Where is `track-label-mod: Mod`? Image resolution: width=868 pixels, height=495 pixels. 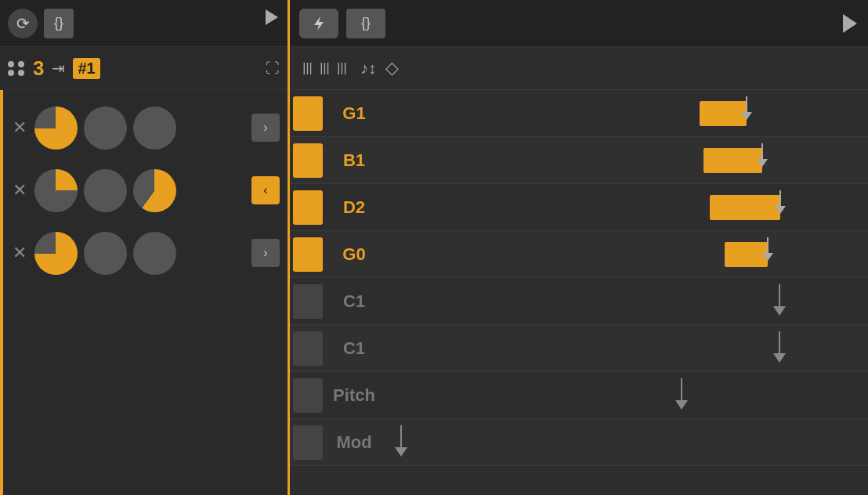 track-label-mod: Mod is located at coordinates (354, 443).